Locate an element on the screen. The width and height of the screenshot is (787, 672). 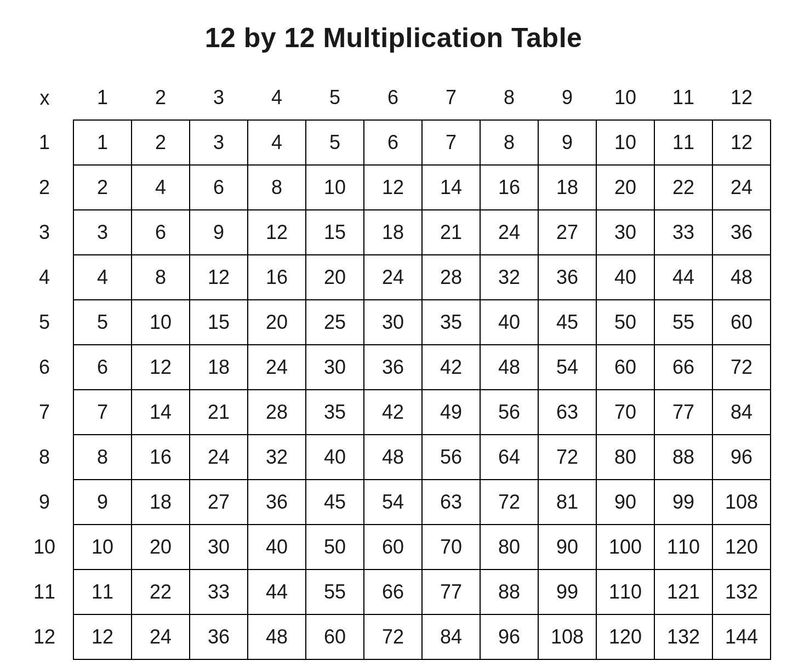
row-header: 4 is located at coordinates (45, 277).